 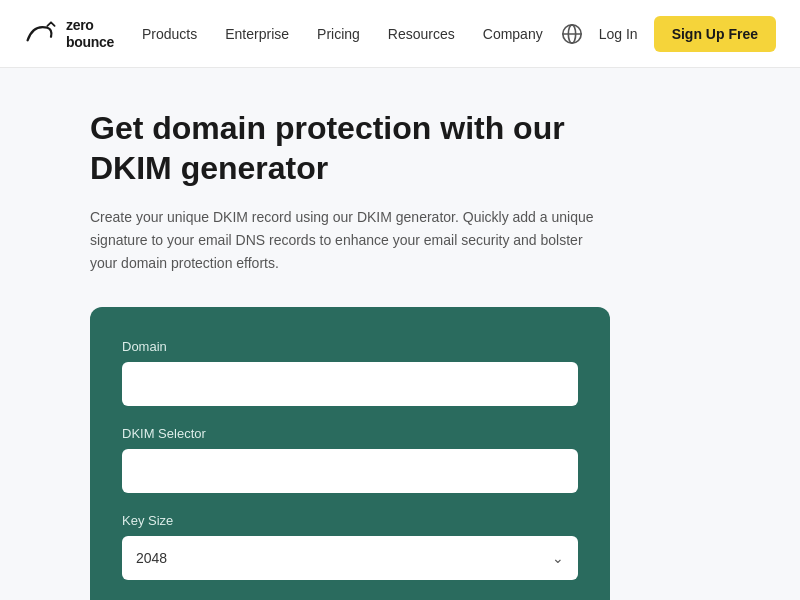 What do you see at coordinates (257, 34) in the screenshot?
I see `nav-item-enterprise: Enterprise` at bounding box center [257, 34].